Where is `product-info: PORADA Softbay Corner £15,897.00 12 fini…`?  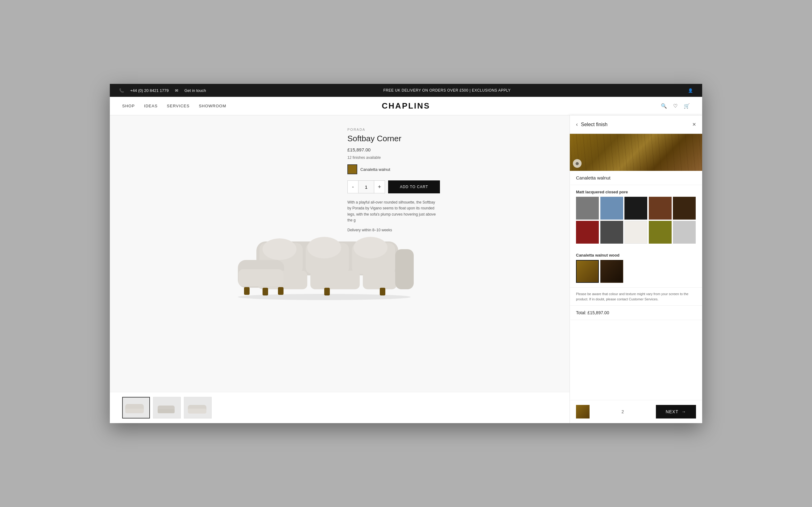 product-info: PORADA Softbay Corner £15,897.00 12 fini… is located at coordinates (394, 180).